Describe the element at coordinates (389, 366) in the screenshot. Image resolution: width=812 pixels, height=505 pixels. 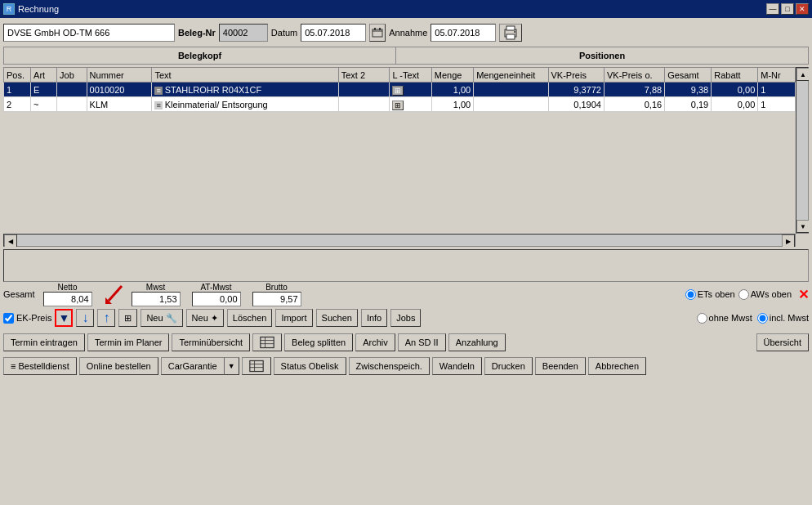
I see `zwischenspeich-button: Zwischenspeich.` at that location.